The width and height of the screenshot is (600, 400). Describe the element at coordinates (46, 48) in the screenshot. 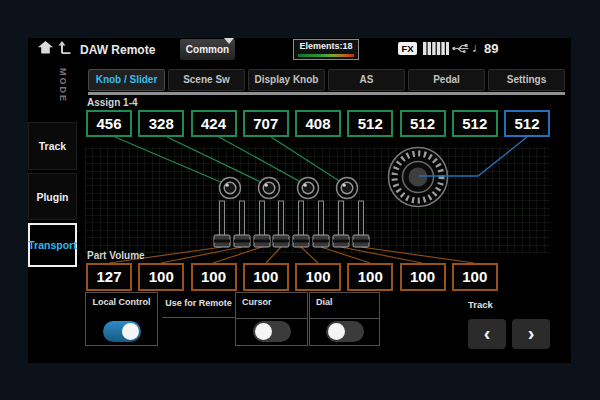

I see `home-icon` at that location.